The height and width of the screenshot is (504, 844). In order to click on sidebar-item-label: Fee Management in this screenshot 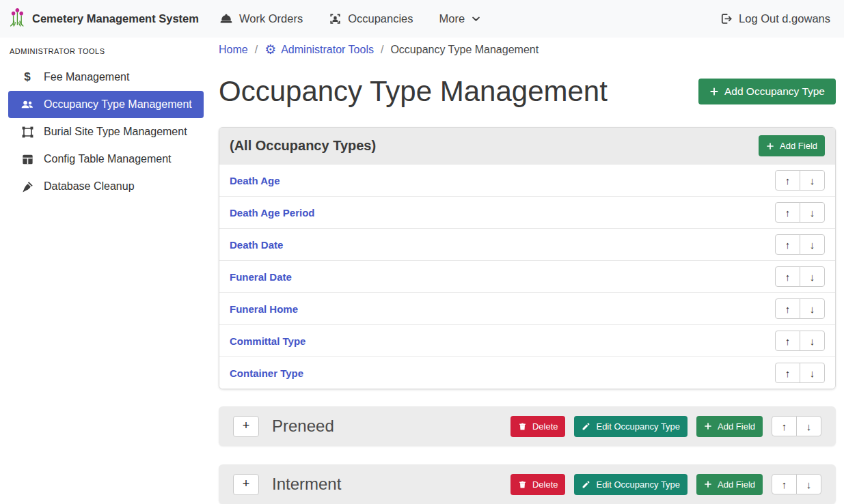, I will do `click(86, 77)`.